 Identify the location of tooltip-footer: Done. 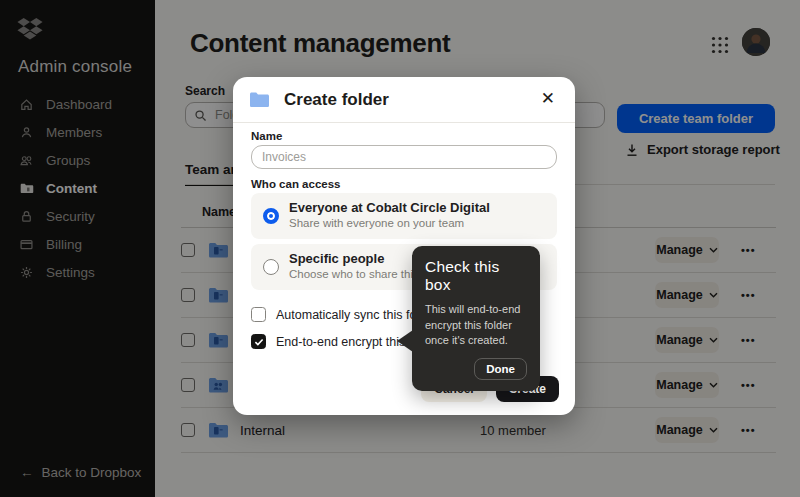
(476, 369).